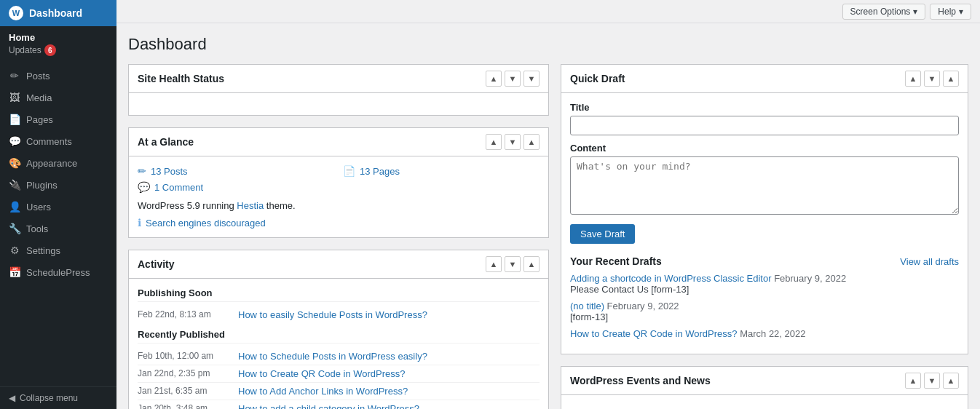 This screenshot has height=409, width=980. Describe the element at coordinates (37, 229) in the screenshot. I see `sidebar-item-tools-label: Tools` at that location.